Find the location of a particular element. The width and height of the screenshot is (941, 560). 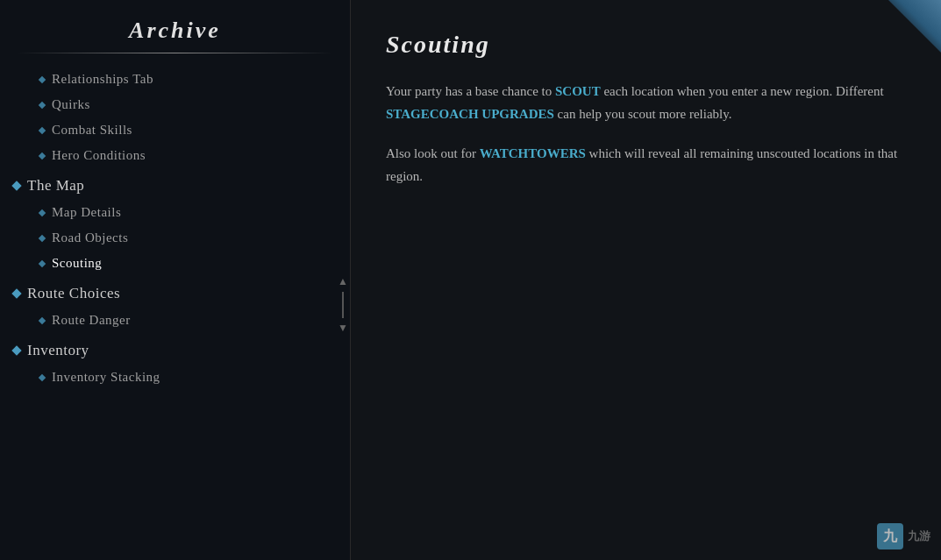

scouting-label: Scouting is located at coordinates (77, 263).